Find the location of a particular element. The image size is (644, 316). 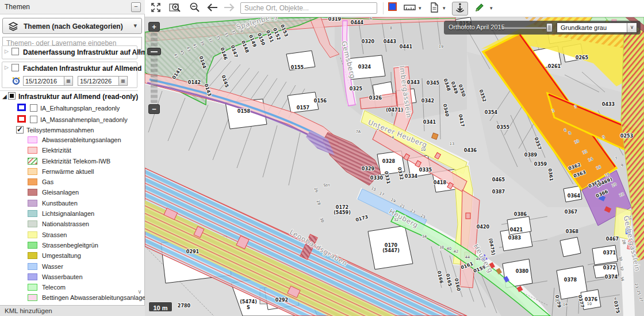

measure-ruler-icon is located at coordinates (410, 7).